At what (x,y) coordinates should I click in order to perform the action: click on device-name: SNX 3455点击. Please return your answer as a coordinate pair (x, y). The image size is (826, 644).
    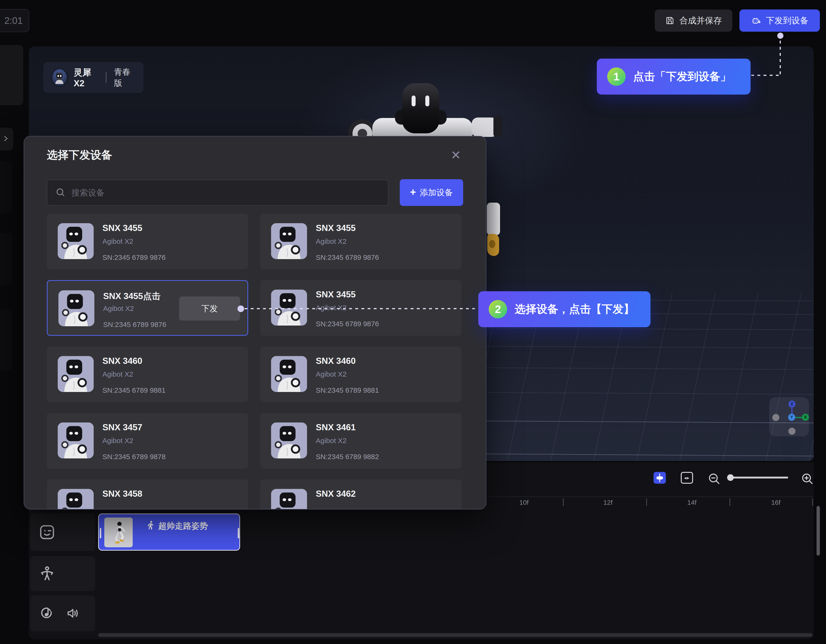
    Looking at the image, I should click on (132, 296).